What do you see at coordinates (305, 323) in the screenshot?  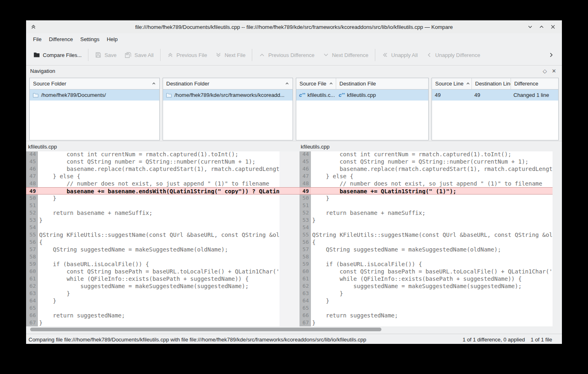 I see `destination-line-number: 67` at bounding box center [305, 323].